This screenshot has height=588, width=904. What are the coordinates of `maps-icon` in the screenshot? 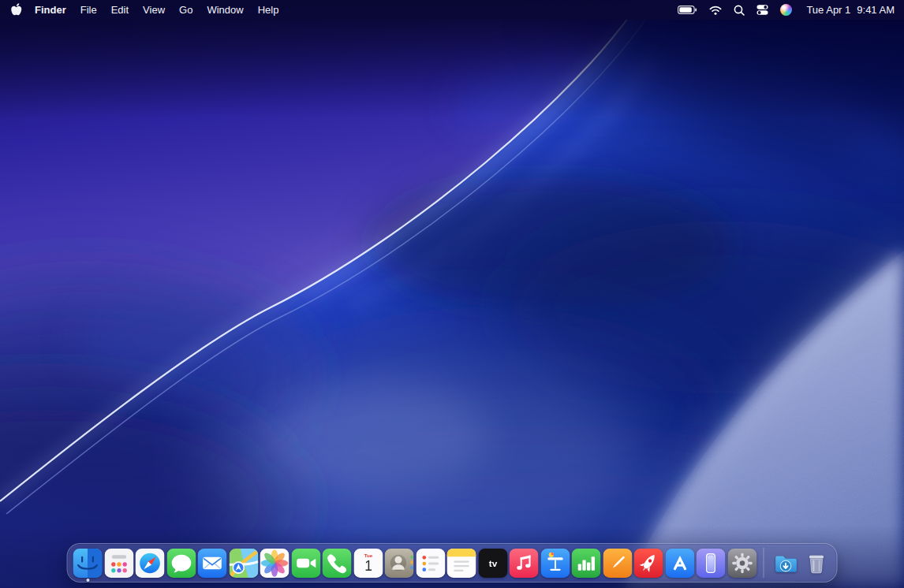 It's located at (243, 563).